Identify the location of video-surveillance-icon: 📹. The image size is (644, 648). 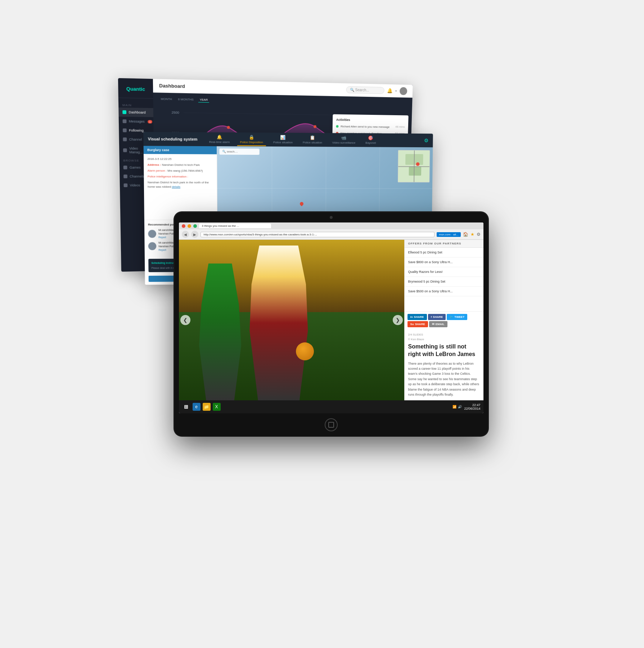
(343, 138).